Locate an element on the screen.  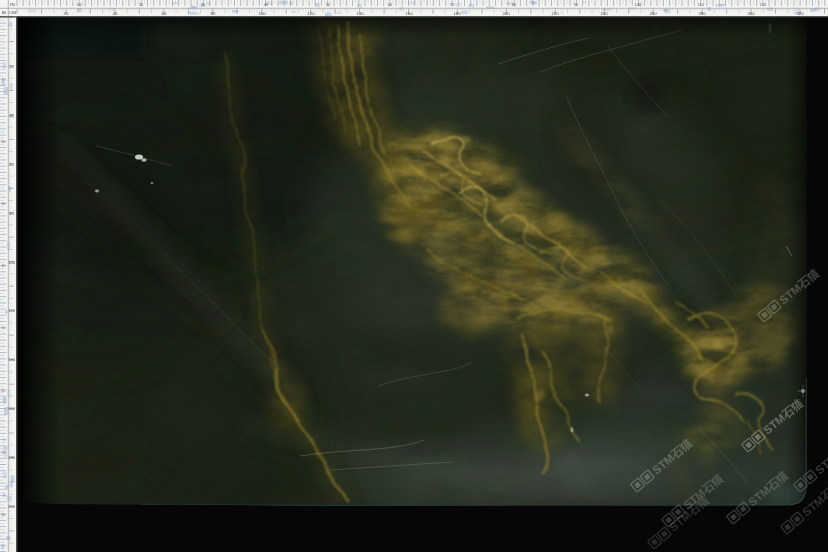
svg-text: 240 is located at coordinates (604, 14).